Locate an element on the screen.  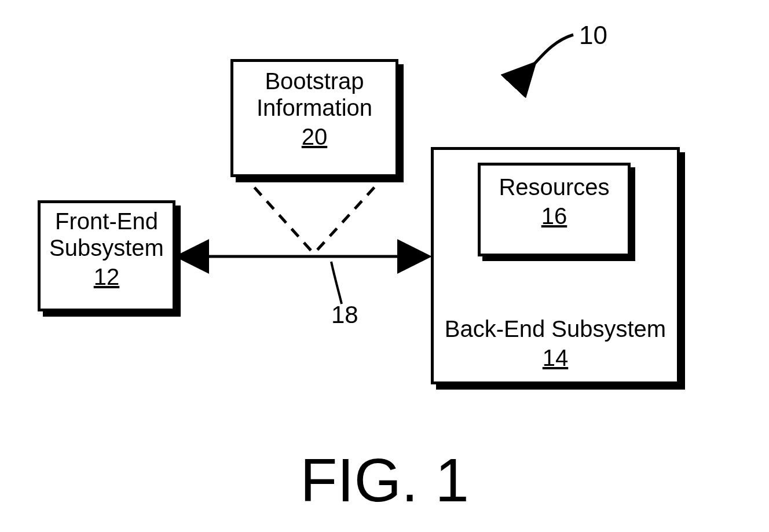
resources-ref: 16 is located at coordinates (554, 216).